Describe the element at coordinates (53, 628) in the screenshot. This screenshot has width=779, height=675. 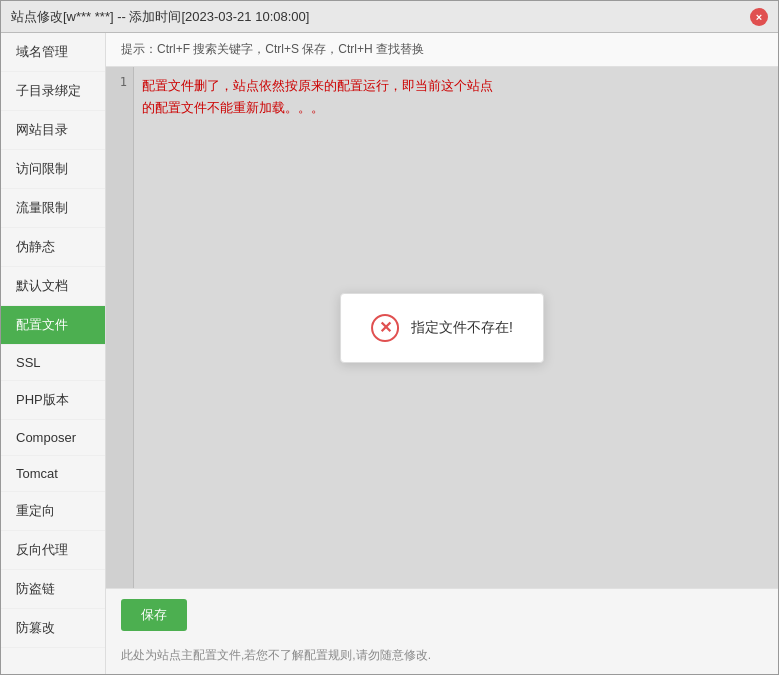
I see `sidebar-item-防篡改: 防篡改` at that location.